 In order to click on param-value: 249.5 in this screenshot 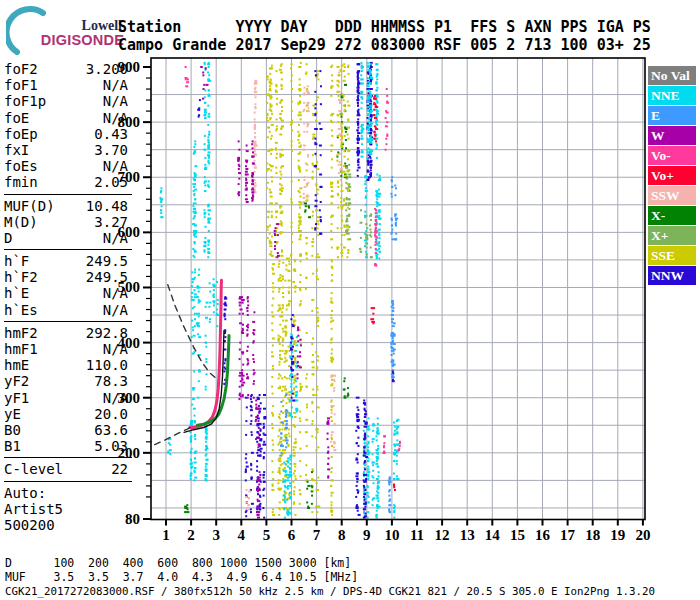, I will do `click(107, 261)`.